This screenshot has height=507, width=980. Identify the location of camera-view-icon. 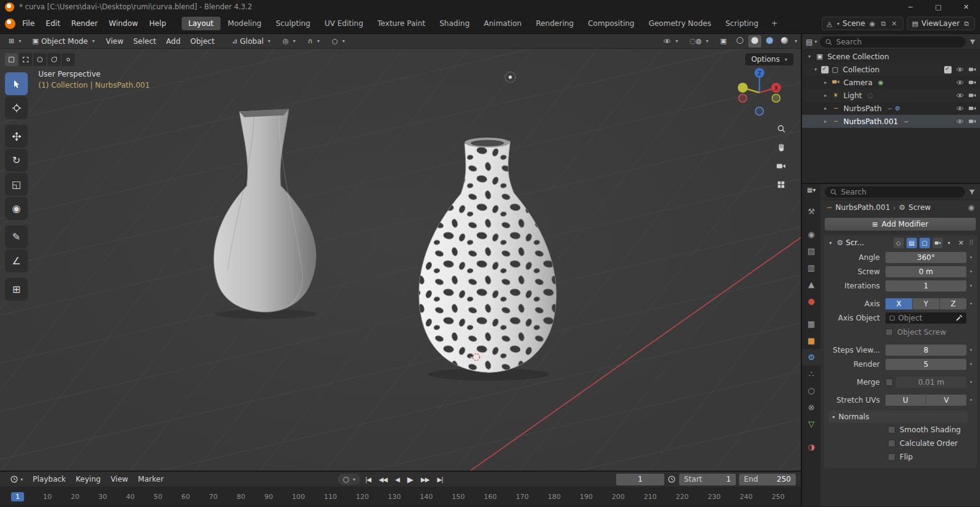
(781, 166).